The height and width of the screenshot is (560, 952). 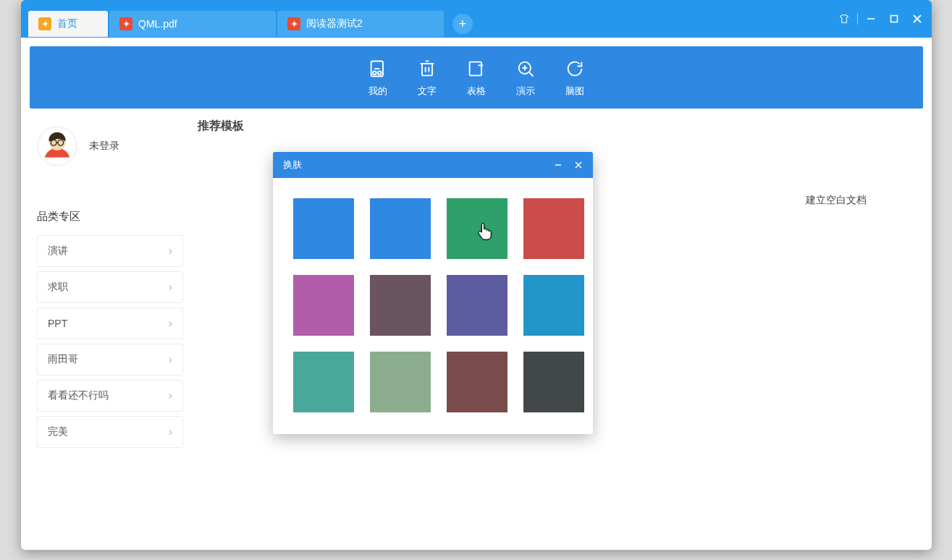 I want to click on zoom-icon, so click(x=526, y=69).